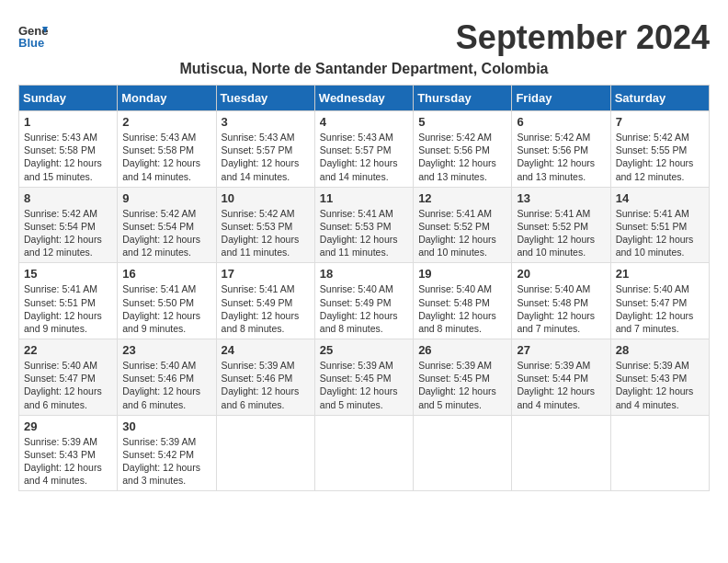  I want to click on day-info: Sunrise: 5:42 AMSunset: 5:53 PMDaylight:…, so click(266, 234).